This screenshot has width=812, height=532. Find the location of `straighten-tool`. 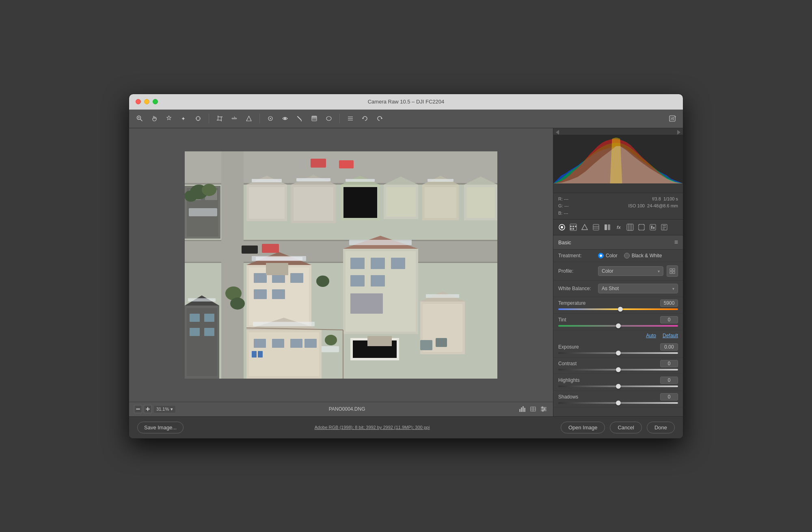

straighten-tool is located at coordinates (234, 118).